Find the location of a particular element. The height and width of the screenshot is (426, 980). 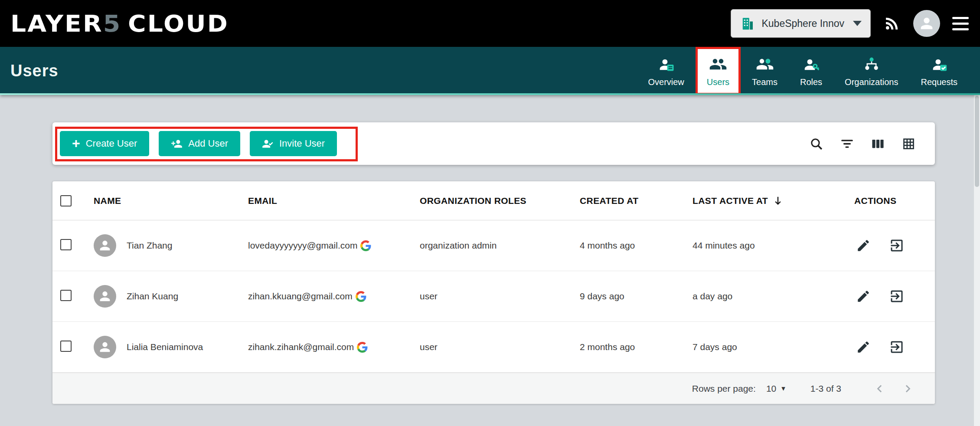

org-selector-label: KubeSphere Innov is located at coordinates (803, 23).